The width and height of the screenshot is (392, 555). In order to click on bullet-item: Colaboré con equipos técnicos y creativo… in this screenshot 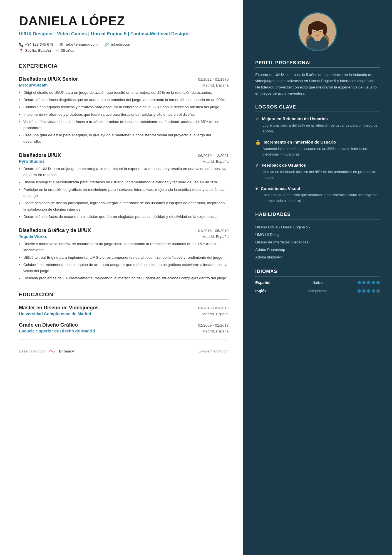, I will do `click(126, 107)`.